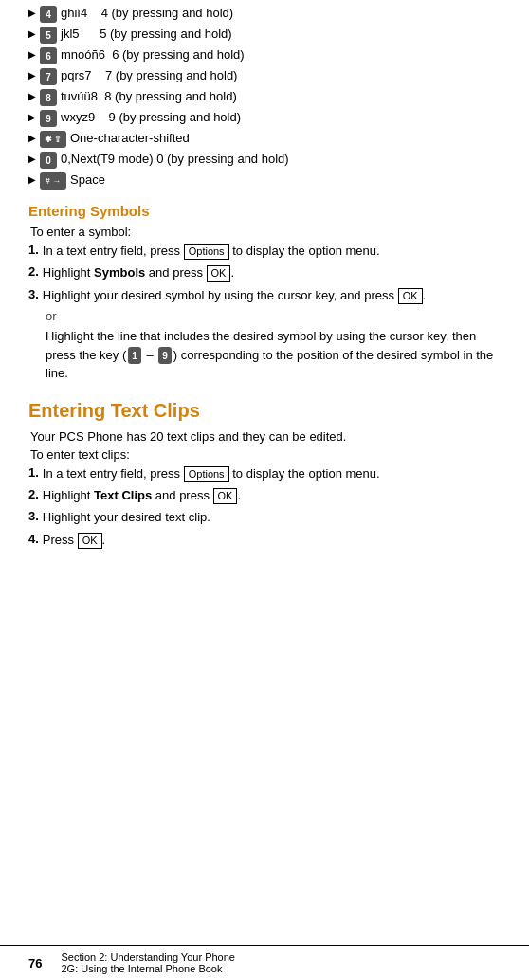 The width and height of the screenshot is (529, 980). Describe the element at coordinates (410, 296) in the screenshot. I see `ok-btn-2: OK` at that location.